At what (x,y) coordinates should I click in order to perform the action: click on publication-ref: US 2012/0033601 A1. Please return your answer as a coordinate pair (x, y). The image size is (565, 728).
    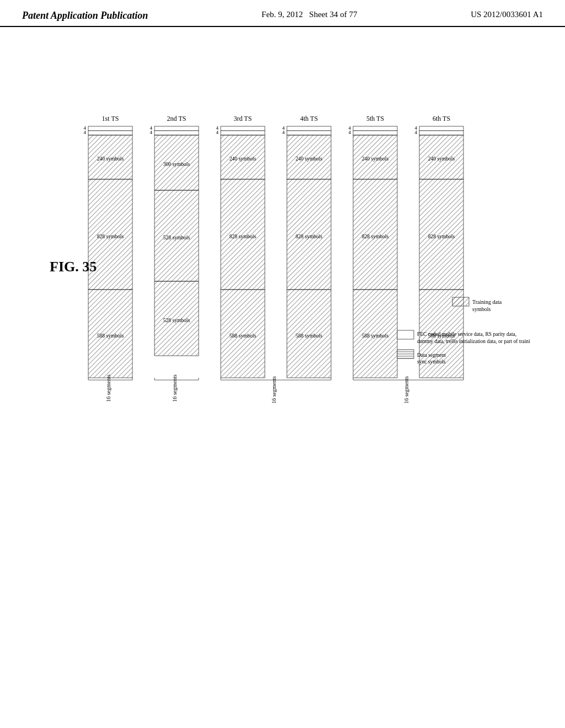
    Looking at the image, I should click on (507, 14).